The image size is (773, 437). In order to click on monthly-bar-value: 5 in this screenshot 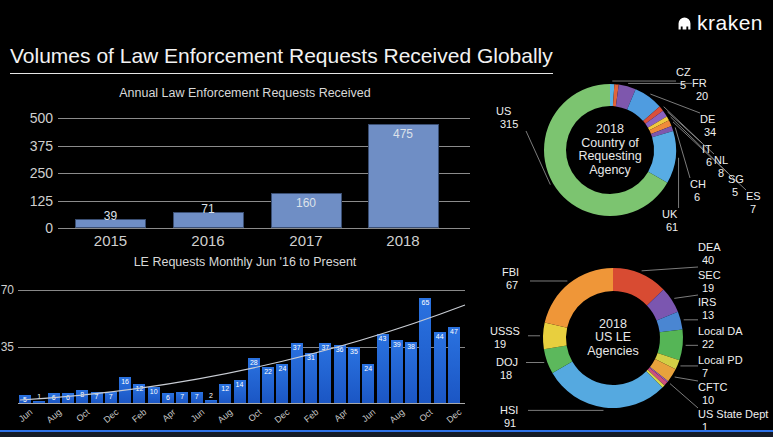, I will do `click(25, 400)`.